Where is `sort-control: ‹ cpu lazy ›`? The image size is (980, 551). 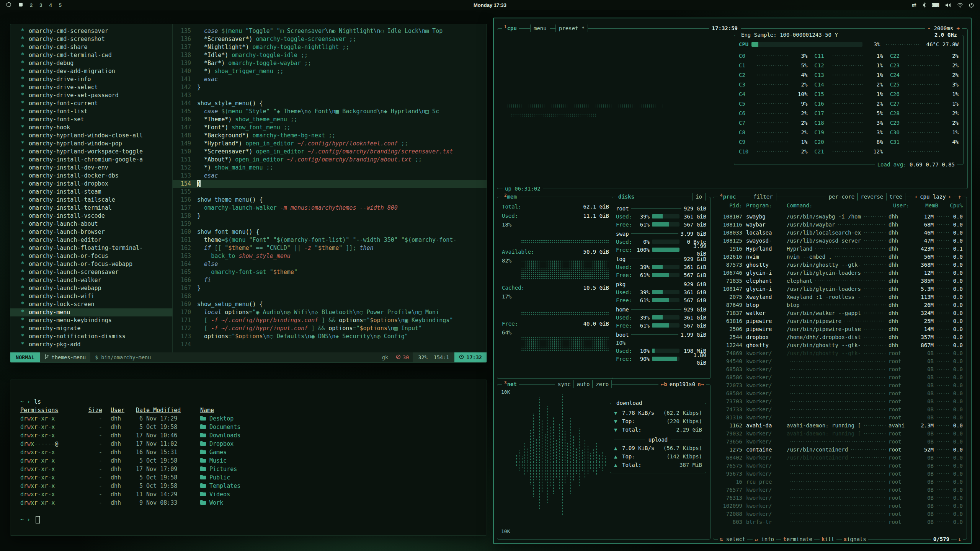
sort-control: ‹ cpu lazy › is located at coordinates (933, 197).